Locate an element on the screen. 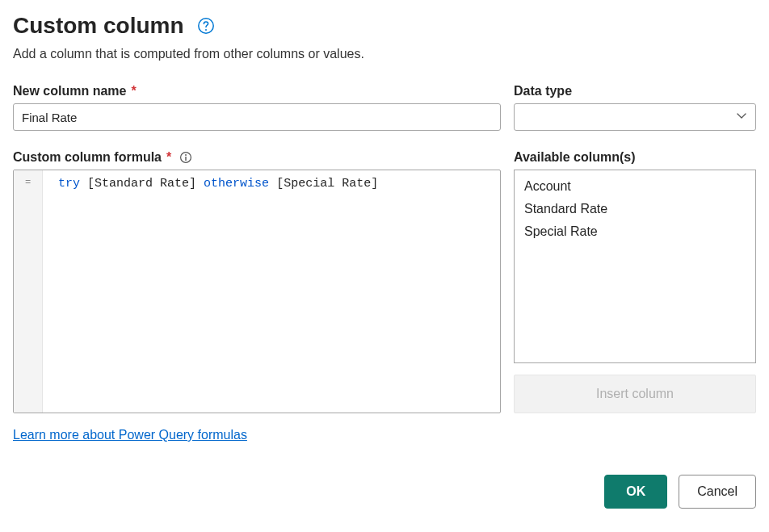 This screenshot has height=532, width=769. insert-column-button: Insert column is located at coordinates (635, 394).